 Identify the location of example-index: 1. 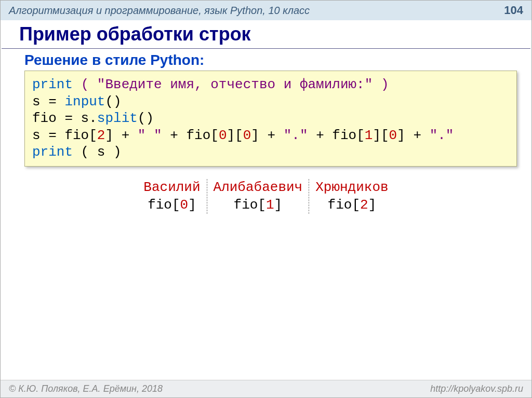
(270, 205).